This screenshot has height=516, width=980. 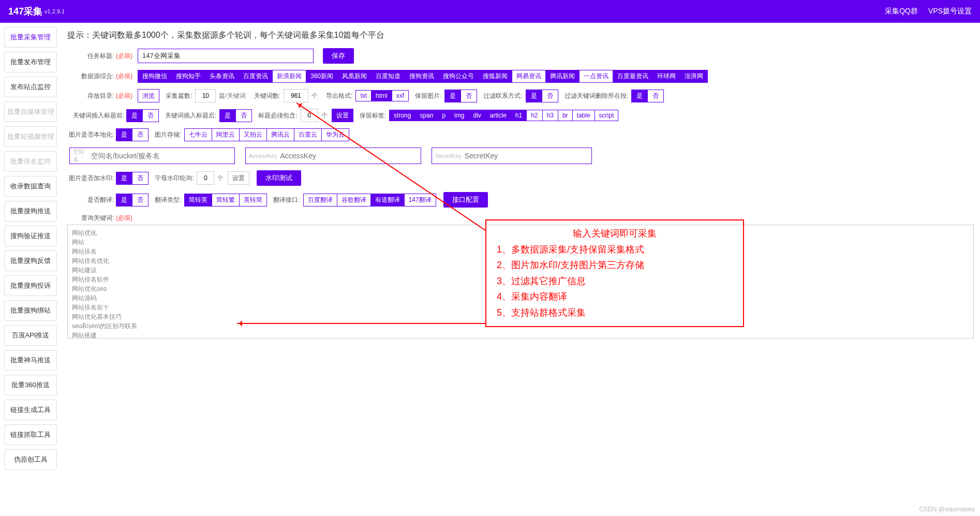 What do you see at coordinates (222, 77) in the screenshot?
I see `chip: 头条资讯` at bounding box center [222, 77].